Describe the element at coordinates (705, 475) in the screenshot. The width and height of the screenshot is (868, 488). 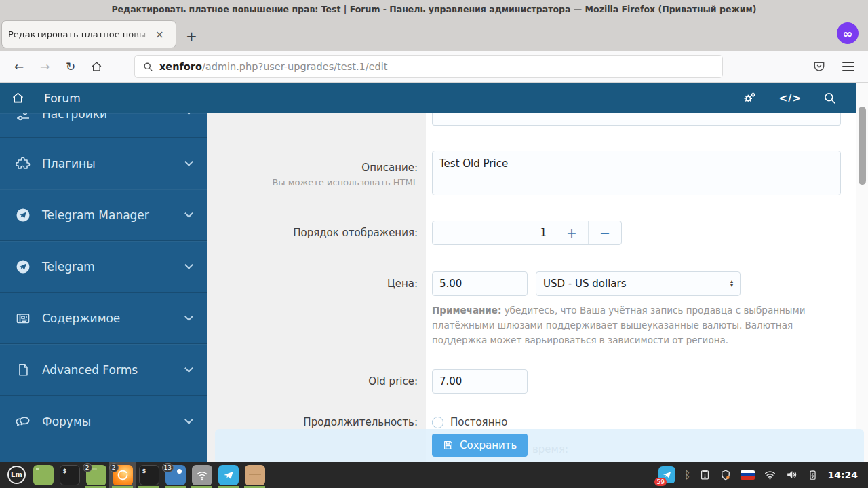
I see `clipboard-icon` at that location.